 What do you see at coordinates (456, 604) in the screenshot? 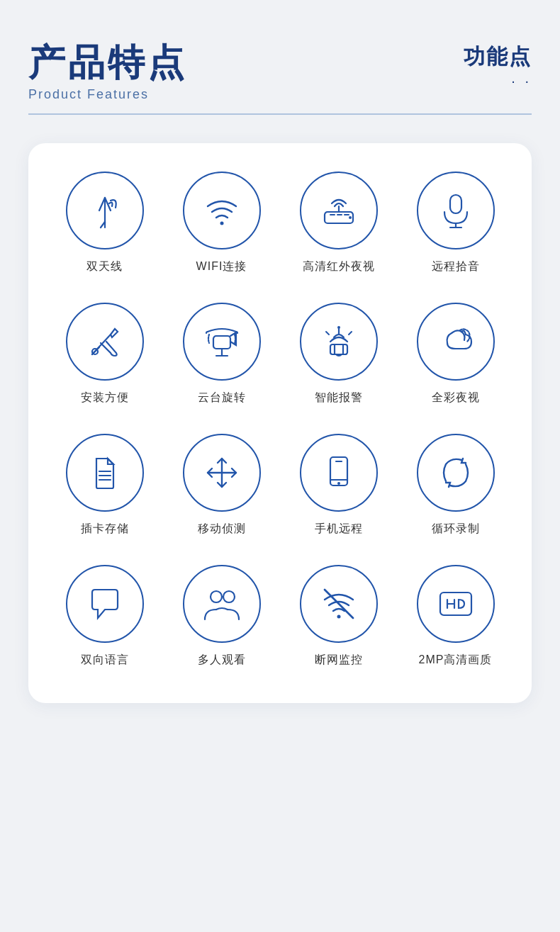
I see `hd-icon-circle` at bounding box center [456, 604].